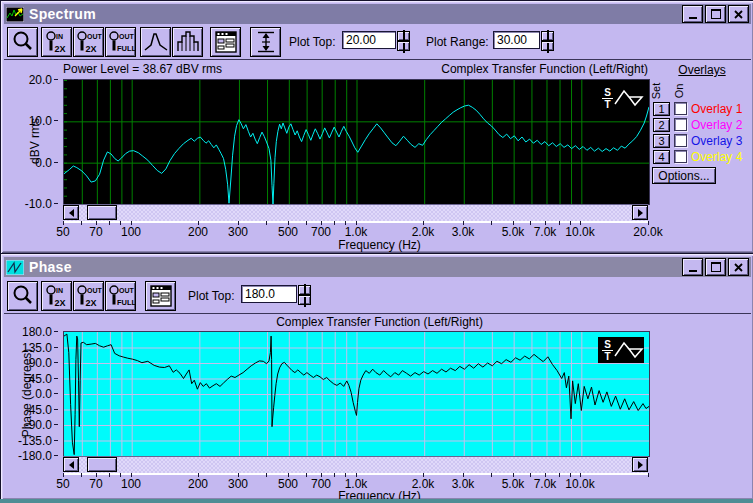  I want to click on badge-letter-s: S, so click(608, 92).